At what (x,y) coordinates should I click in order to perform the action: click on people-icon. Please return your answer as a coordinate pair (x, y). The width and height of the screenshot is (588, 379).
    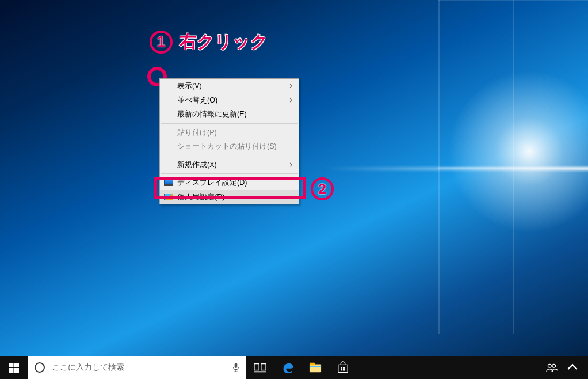
    Looking at the image, I should click on (552, 367).